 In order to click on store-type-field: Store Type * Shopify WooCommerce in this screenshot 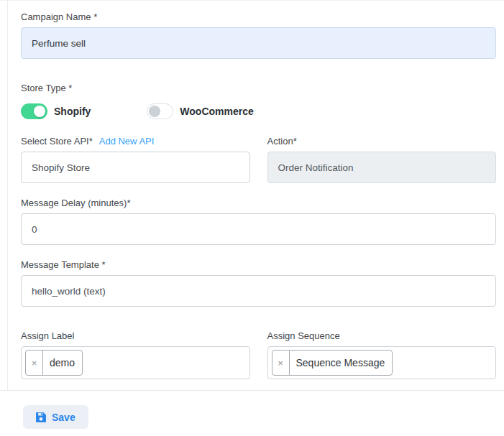, I will do `click(259, 101)`.